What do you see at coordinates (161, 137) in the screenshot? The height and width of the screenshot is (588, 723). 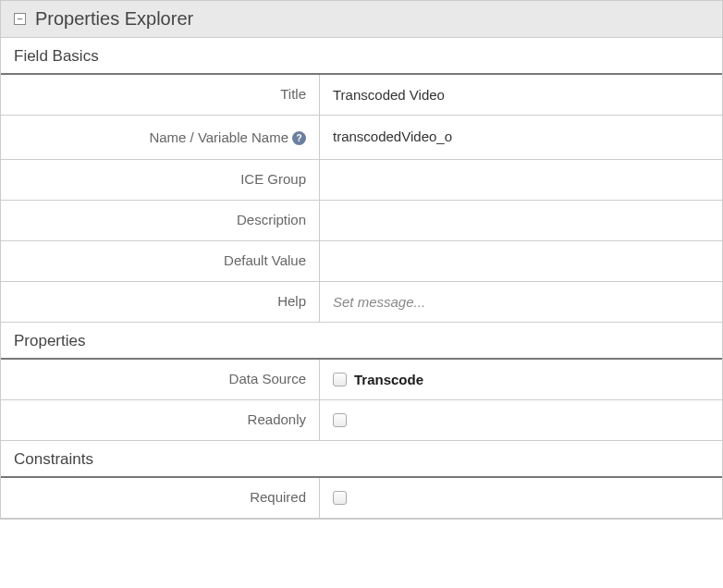 I see `label-name: Name / Variable Name ?` at bounding box center [161, 137].